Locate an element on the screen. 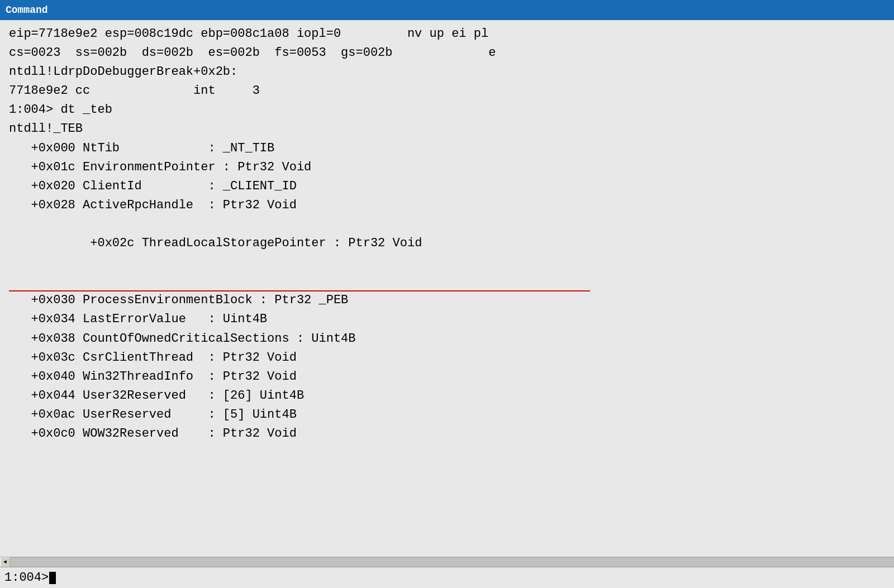 The image size is (894, 588). horizontal-scrollbar: ◄ is located at coordinates (447, 562).